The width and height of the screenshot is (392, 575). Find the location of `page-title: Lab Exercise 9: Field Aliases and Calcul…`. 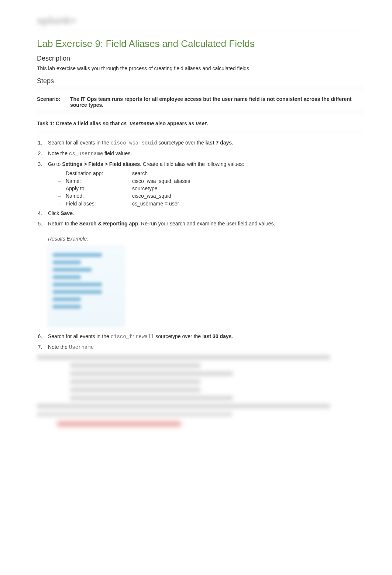

page-title: Lab Exercise 9: Field Aliases and Calcul… is located at coordinates (200, 44).